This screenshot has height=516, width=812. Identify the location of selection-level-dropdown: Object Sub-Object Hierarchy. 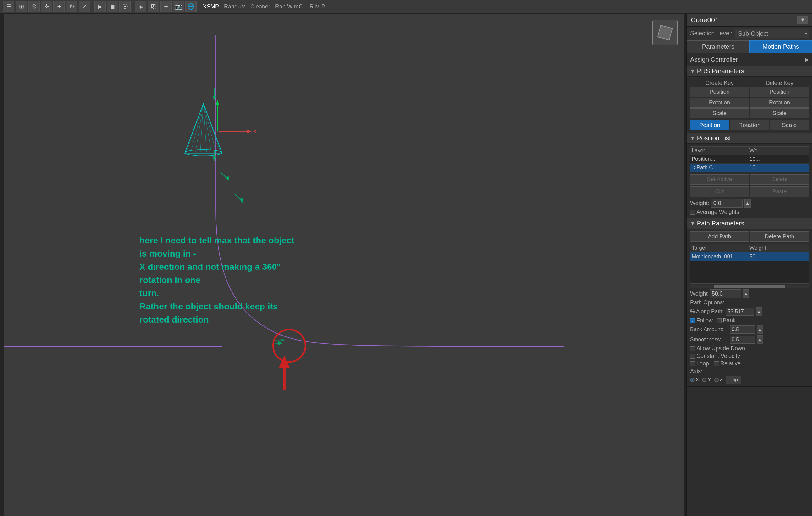
(772, 33).